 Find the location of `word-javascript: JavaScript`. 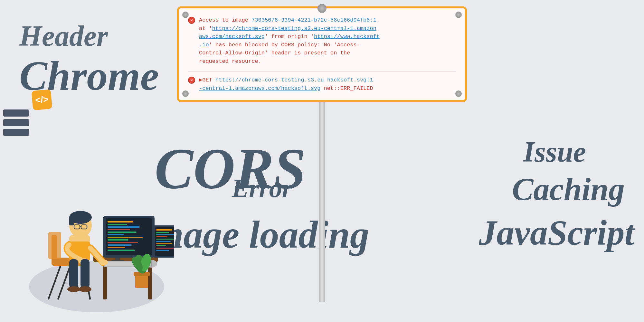

word-javascript: JavaScript is located at coordinates (556, 233).